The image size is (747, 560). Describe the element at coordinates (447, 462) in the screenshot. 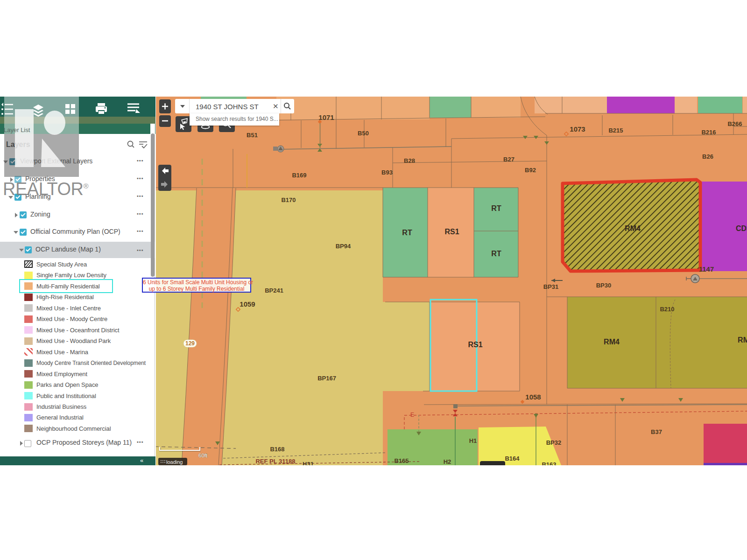

I see `svg-text: H2` at that location.